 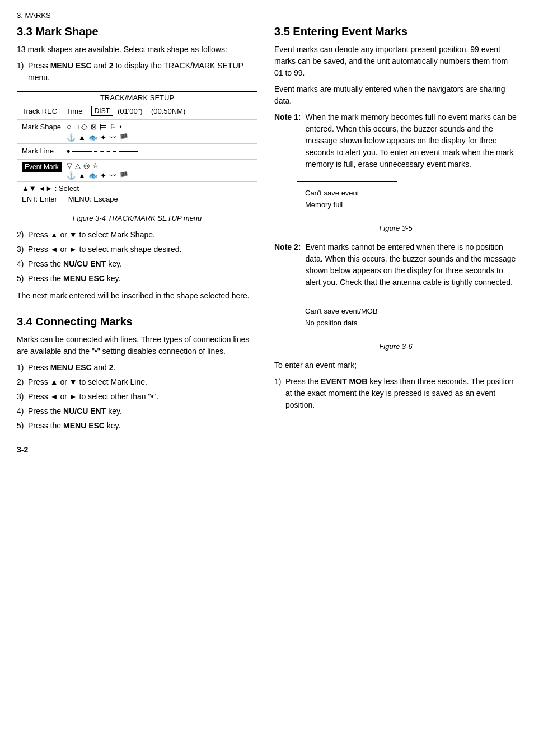 I want to click on line-long, so click(x=129, y=152).